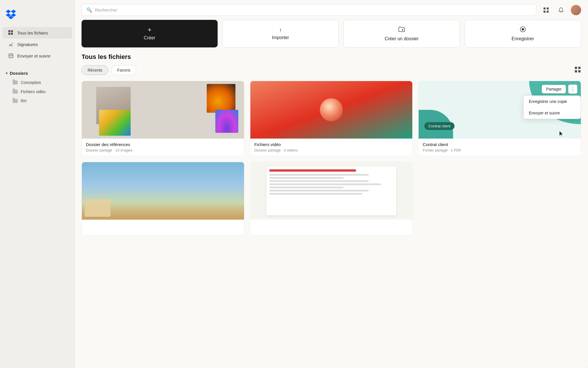  What do you see at coordinates (37, 184) in the screenshot?
I see `sidebar: Tous les fichiers Signatures Envoyer et …` at bounding box center [37, 184].